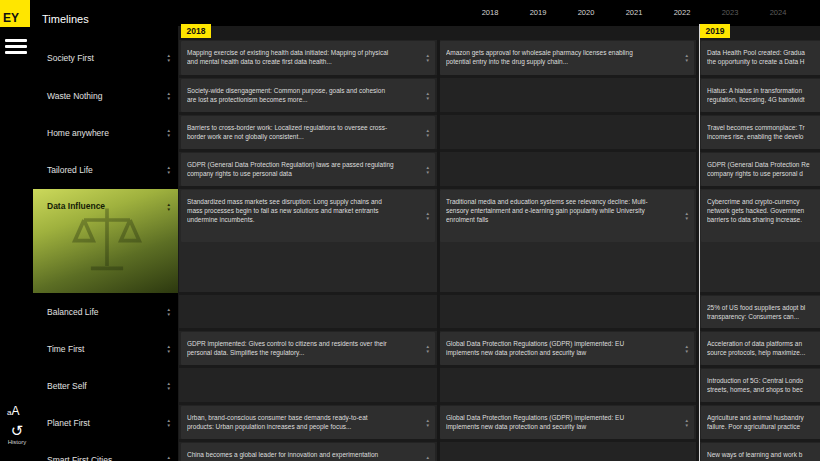  Describe the element at coordinates (730, 12) in the screenshot. I see `scale-year-2023: 2023` at that location.